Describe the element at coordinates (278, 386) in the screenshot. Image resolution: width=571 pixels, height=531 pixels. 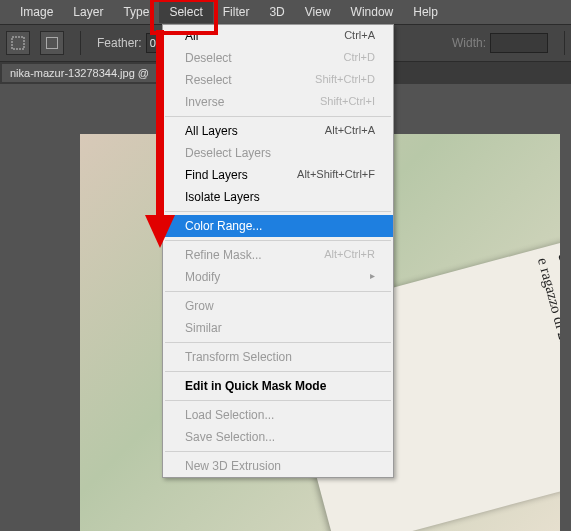
I see `menu-item-quick-mask: Edit in Quick Mask Mode` at that location.